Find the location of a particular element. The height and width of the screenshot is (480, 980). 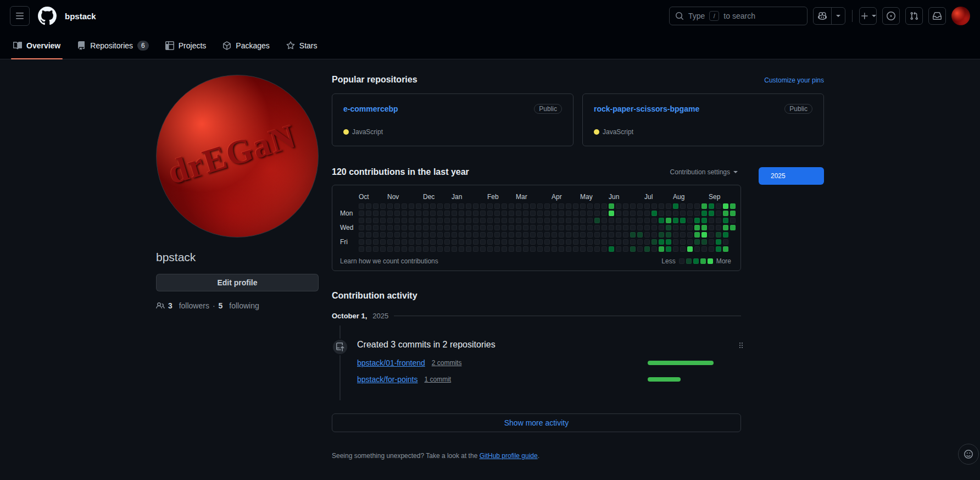

tab-projects: Projects is located at coordinates (186, 45).